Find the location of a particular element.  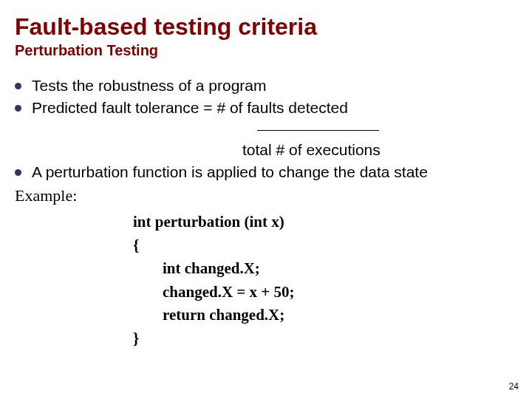

bullet-text-1: Tests the robustness of a program is located at coordinates (275, 86).